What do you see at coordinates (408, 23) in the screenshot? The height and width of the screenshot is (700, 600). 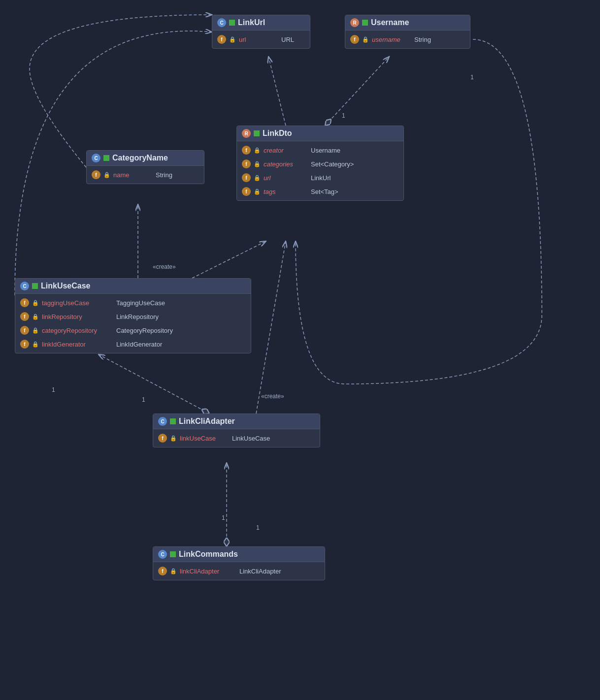 I see `class-username-header: R Username` at bounding box center [408, 23].